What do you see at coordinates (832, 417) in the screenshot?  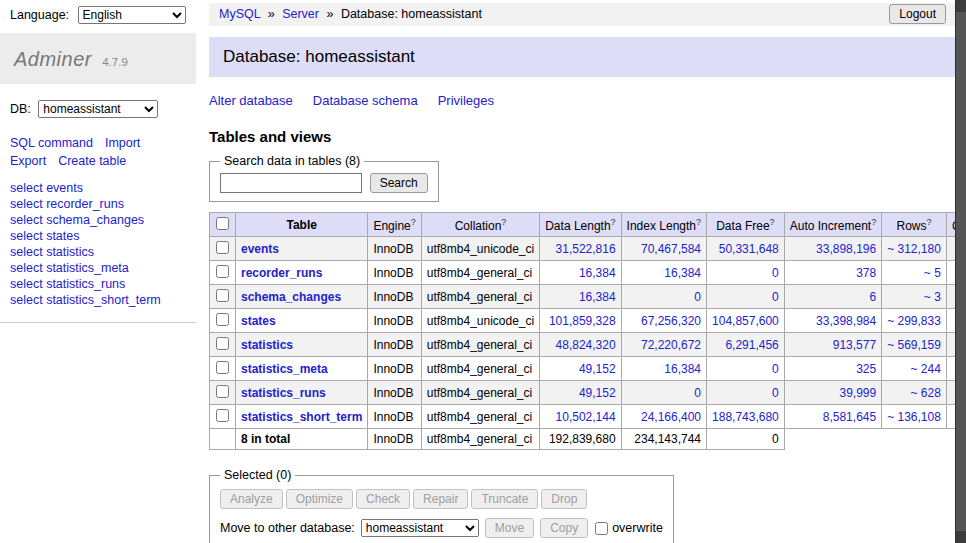 I see `auto-increment-cell: 8,581,645` at bounding box center [832, 417].